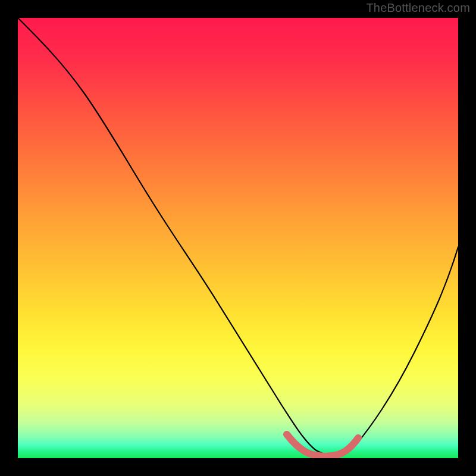 This screenshot has height=476, width=476. I want to click on watermark-text: TheBottleneck.com, so click(418, 8).